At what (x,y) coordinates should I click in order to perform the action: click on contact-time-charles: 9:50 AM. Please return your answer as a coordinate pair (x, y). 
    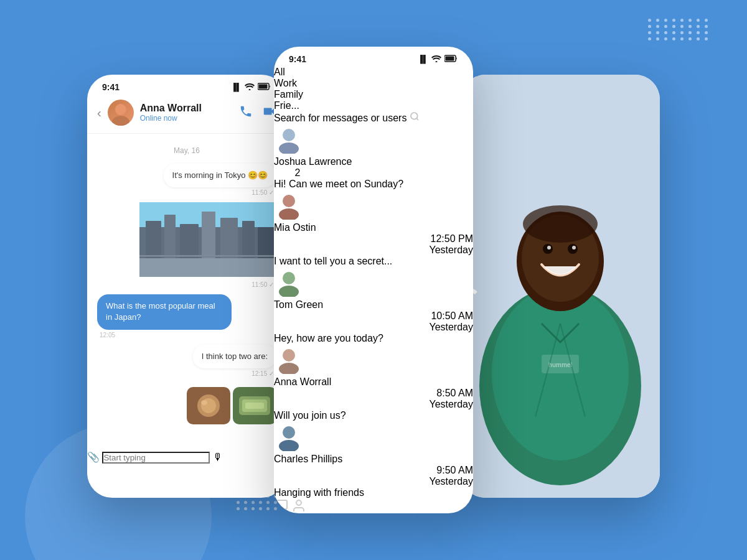
    Looking at the image, I should click on (374, 470).